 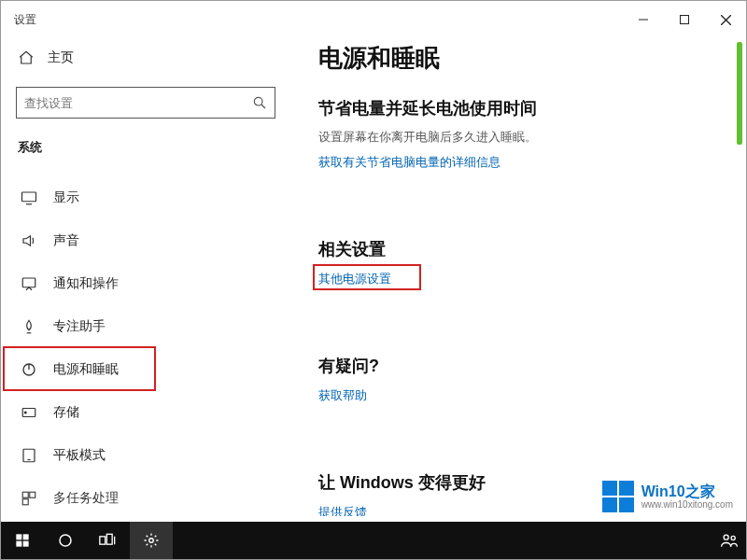 What do you see at coordinates (29, 455) in the screenshot?
I see `tablet-icon` at bounding box center [29, 455].